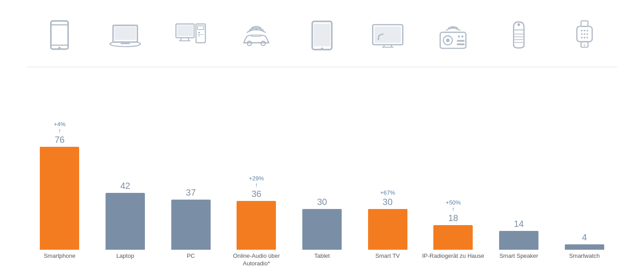 The image size is (644, 273). I want to click on arrow-online-audio: ↑, so click(257, 185).